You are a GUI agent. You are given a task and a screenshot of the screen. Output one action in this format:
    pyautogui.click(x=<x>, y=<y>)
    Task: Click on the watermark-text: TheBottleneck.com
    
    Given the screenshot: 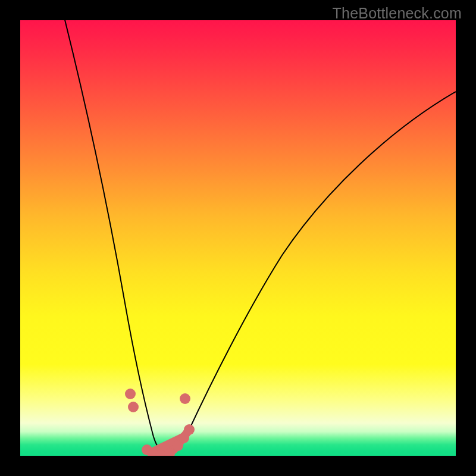 What is the action you would take?
    pyautogui.click(x=397, y=13)
    